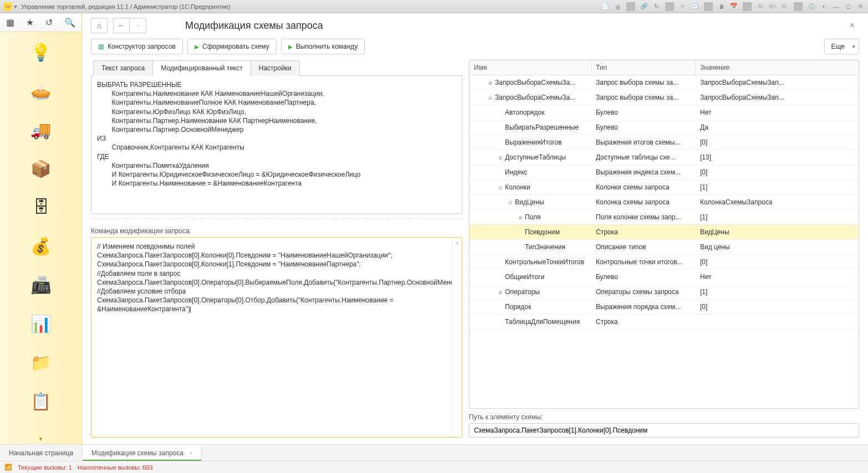 The image size is (868, 473). What do you see at coordinates (617, 7) in the screenshot?
I see `tool-icon: 🖨` at bounding box center [617, 7].